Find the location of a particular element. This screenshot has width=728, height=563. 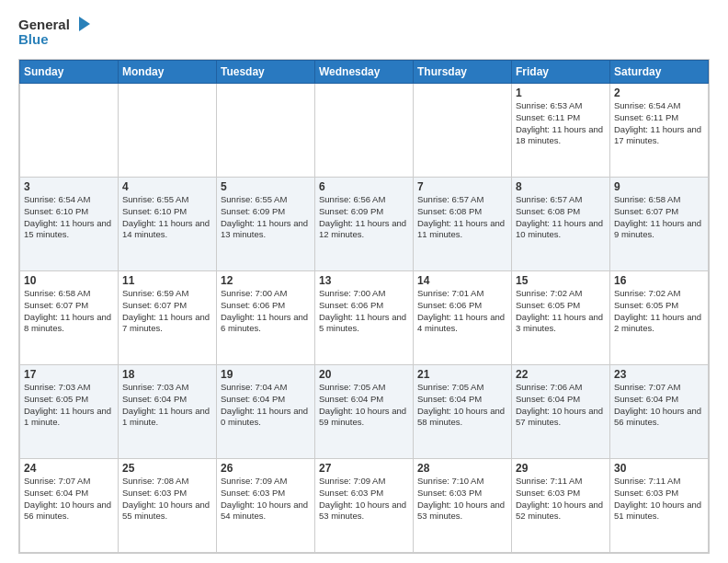

calendar-cell: 13Sunrise: 7:00 AM Sunset: 6:06 PM Dayli… is located at coordinates (364, 318).